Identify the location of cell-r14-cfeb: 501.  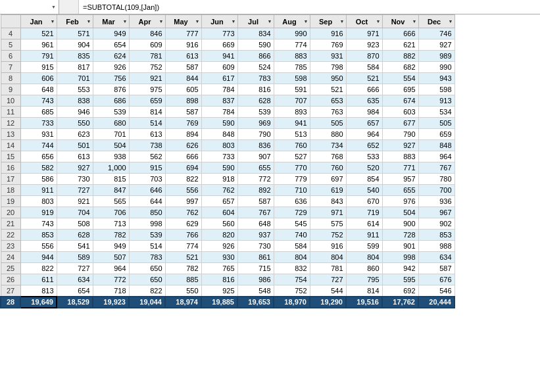
(75, 146).